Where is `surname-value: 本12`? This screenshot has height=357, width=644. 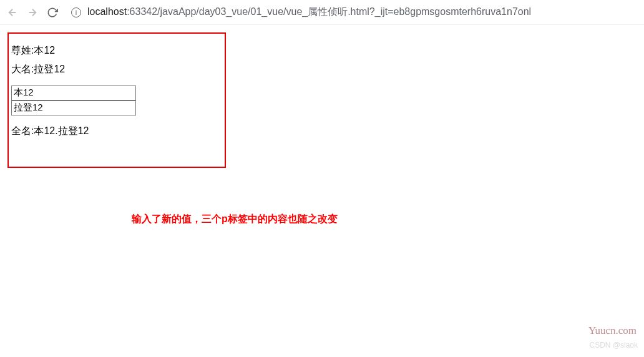
surname-value: 本12 is located at coordinates (44, 50).